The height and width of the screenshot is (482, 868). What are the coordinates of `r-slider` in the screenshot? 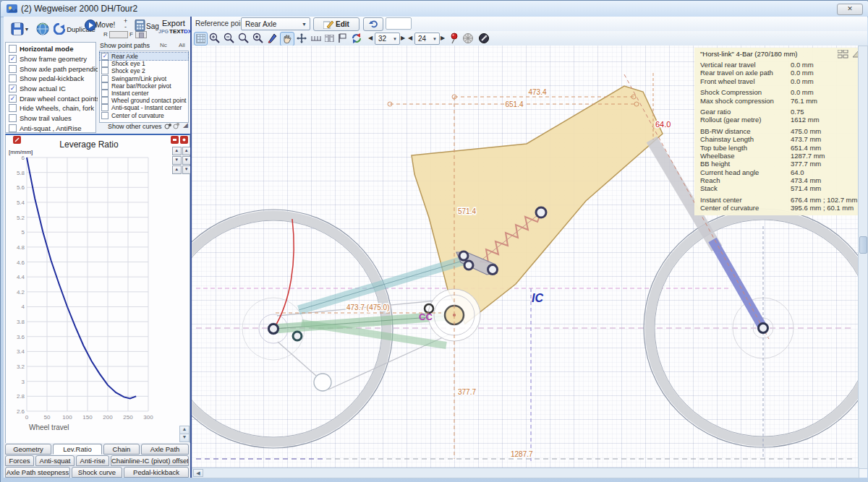 It's located at (119, 35).